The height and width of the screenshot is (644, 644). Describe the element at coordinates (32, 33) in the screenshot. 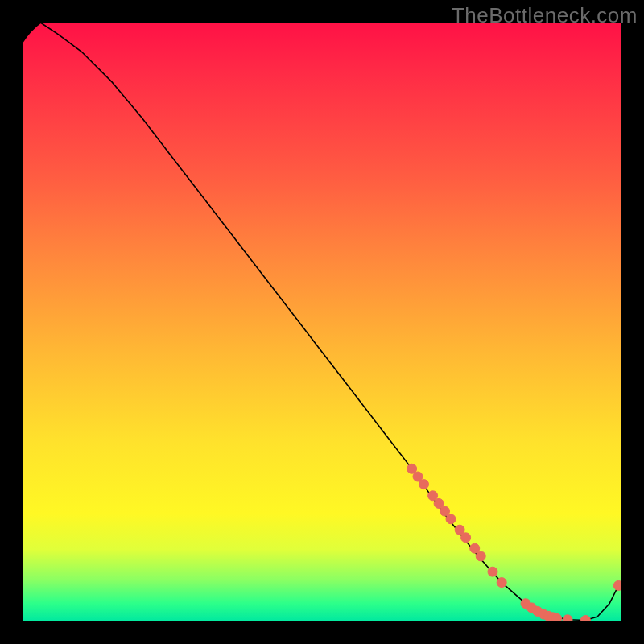

I see `corner-notch` at that location.